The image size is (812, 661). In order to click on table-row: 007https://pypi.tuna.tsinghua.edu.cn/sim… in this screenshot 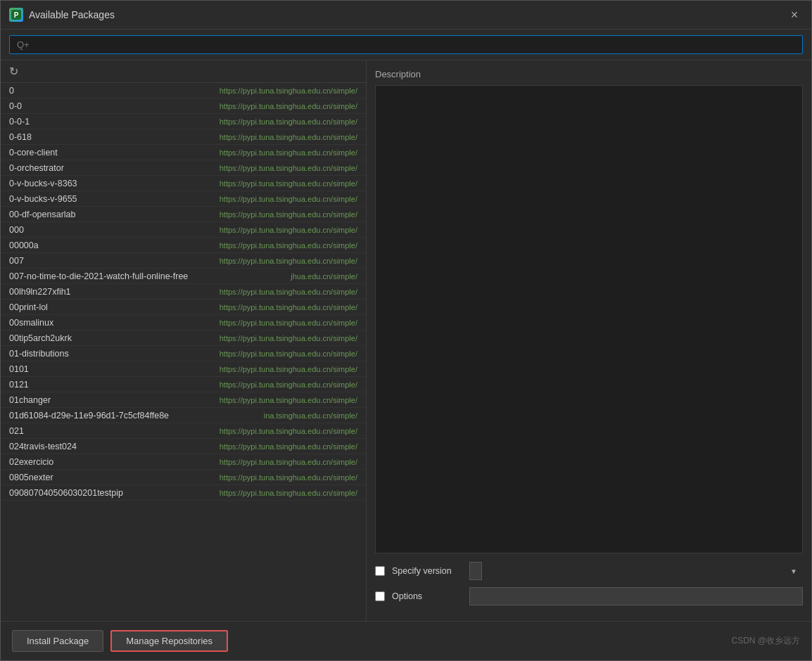, I will do `click(183, 261)`.